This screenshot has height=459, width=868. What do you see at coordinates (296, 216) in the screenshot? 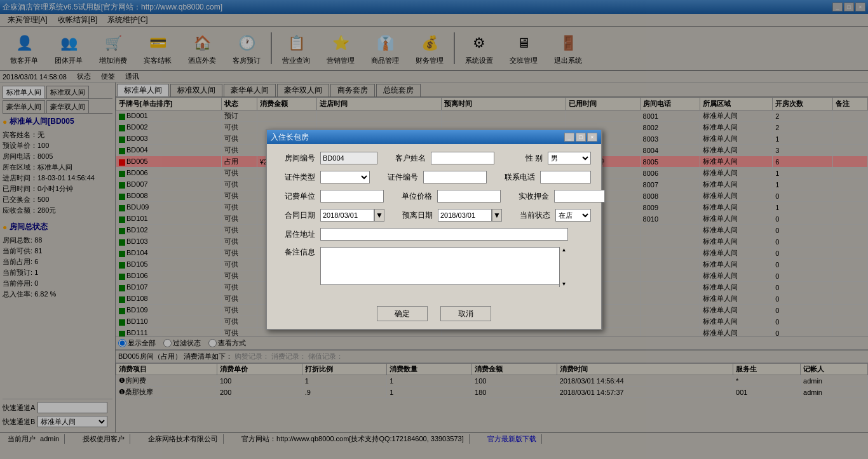
I see `contract-date-label: 合同日期` at bounding box center [296, 216].